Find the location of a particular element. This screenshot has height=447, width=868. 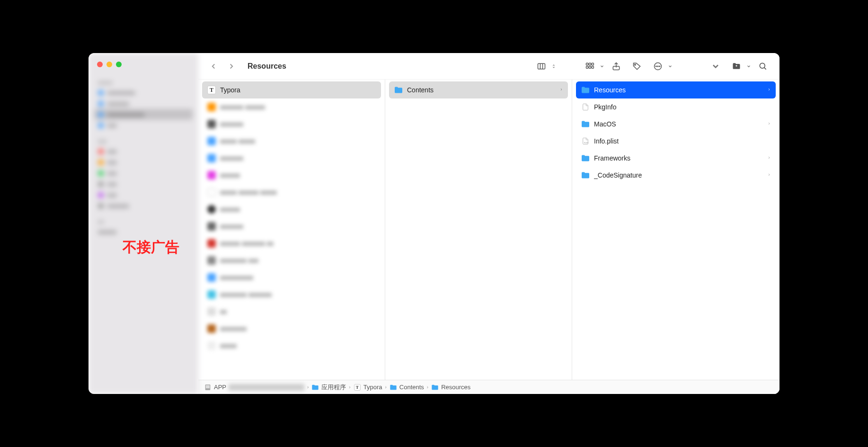

back-button is located at coordinates (213, 66).